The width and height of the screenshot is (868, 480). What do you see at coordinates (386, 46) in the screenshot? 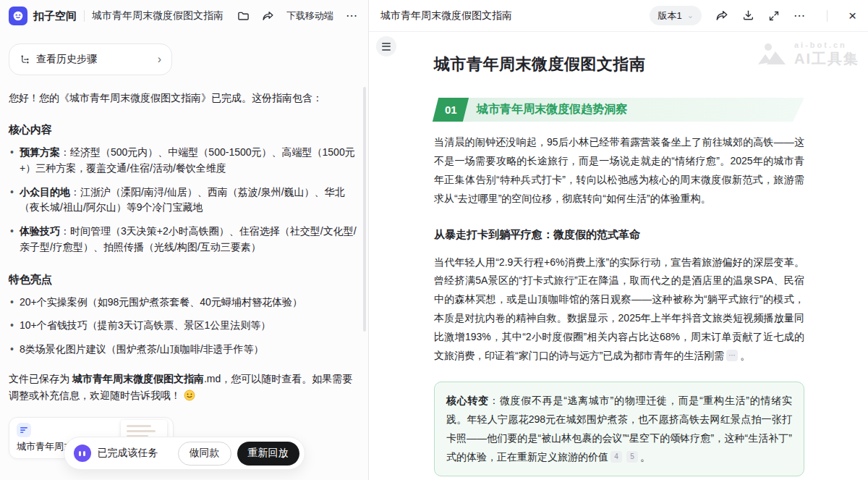
I see `outline-menu-icon` at bounding box center [386, 46].